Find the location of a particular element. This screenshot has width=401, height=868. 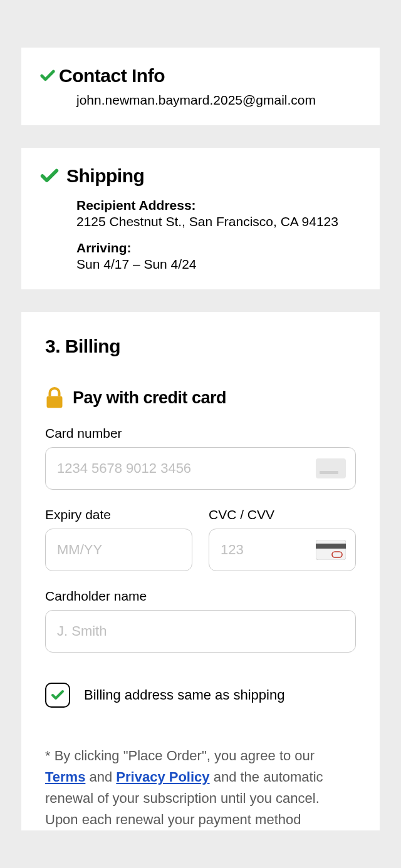

cardholder-name-label: Cardholder name is located at coordinates (200, 596).